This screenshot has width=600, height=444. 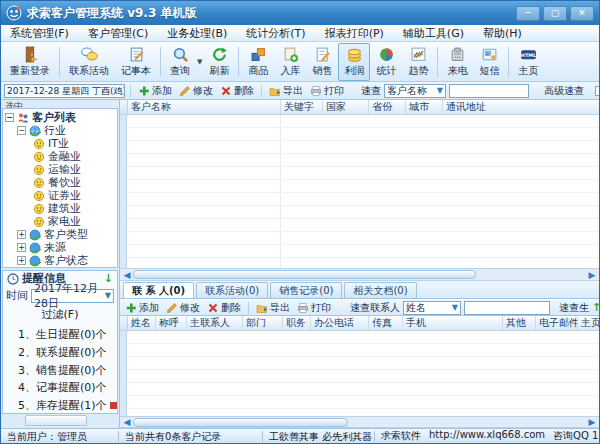 What do you see at coordinates (219, 62) in the screenshot?
I see `toolbar-button-refresh: 刷新` at bounding box center [219, 62].